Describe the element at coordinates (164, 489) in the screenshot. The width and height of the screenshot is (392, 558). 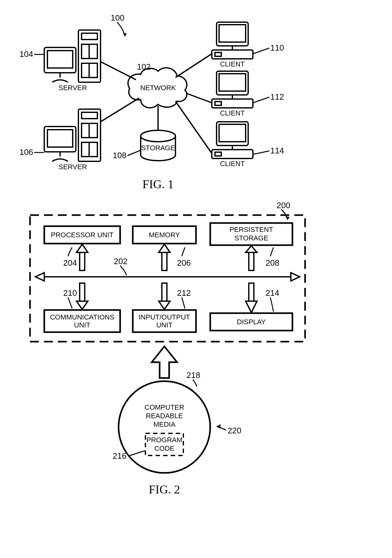
I see `fig2-title: FIG. 2` at that location.